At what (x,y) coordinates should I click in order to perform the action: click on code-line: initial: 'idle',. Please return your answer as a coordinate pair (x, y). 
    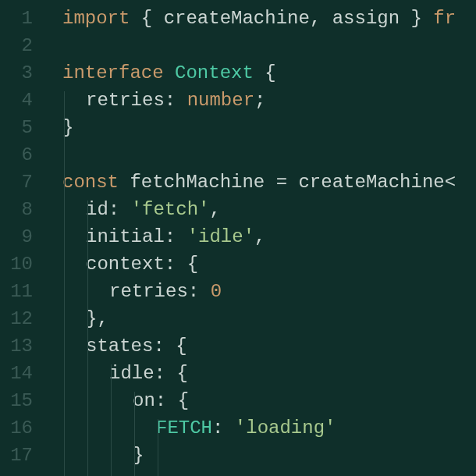
    Looking at the image, I should click on (269, 237).